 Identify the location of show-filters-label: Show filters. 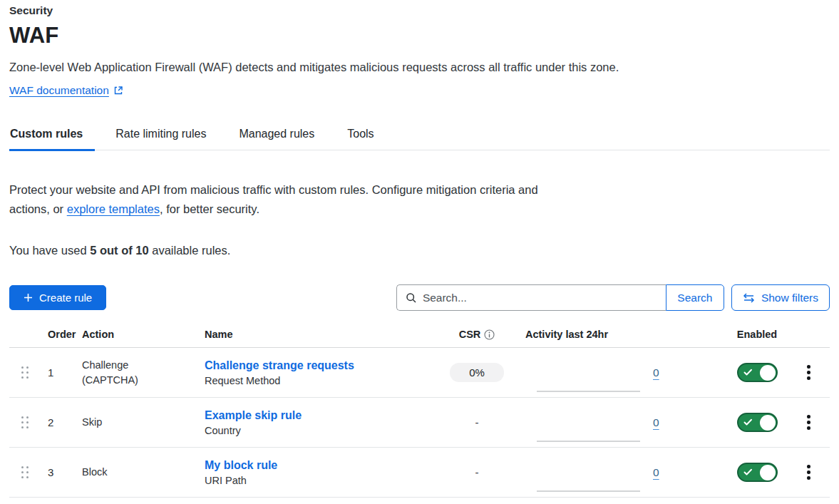
(790, 298).